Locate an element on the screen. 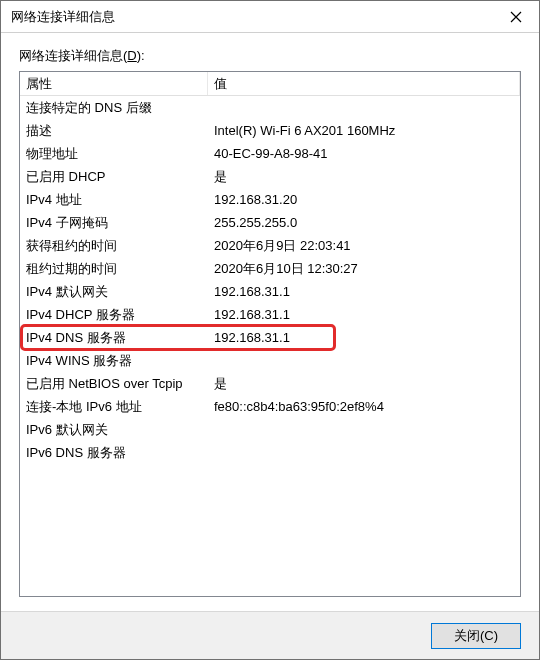  property-cell: IPv4 WINS 服务器 is located at coordinates (114, 360).